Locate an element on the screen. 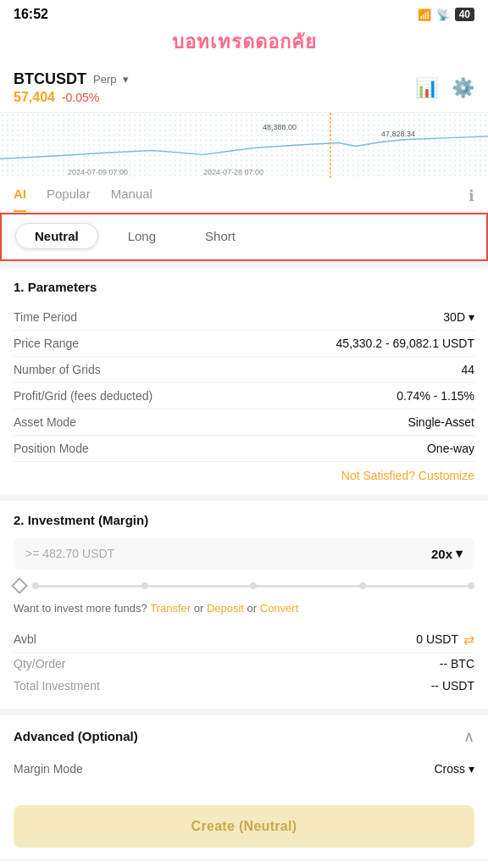  wifi-icon: 📡 is located at coordinates (443, 15).